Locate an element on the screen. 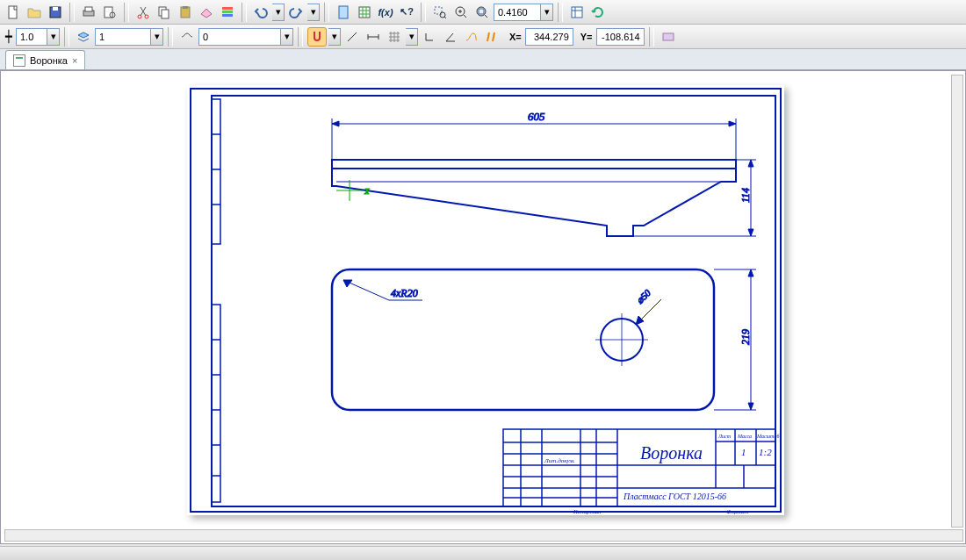  tab-voronka: Воронка × is located at coordinates (46, 60).